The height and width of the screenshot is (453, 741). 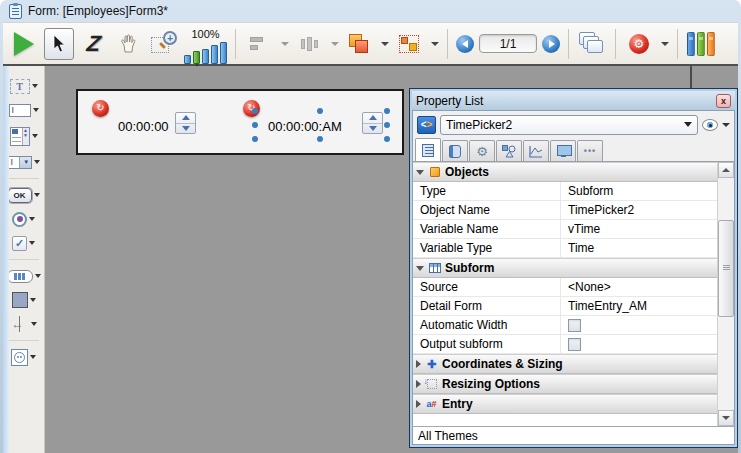 I want to click on buttongrid-tool-dropdown-arrow, so click(x=38, y=276).